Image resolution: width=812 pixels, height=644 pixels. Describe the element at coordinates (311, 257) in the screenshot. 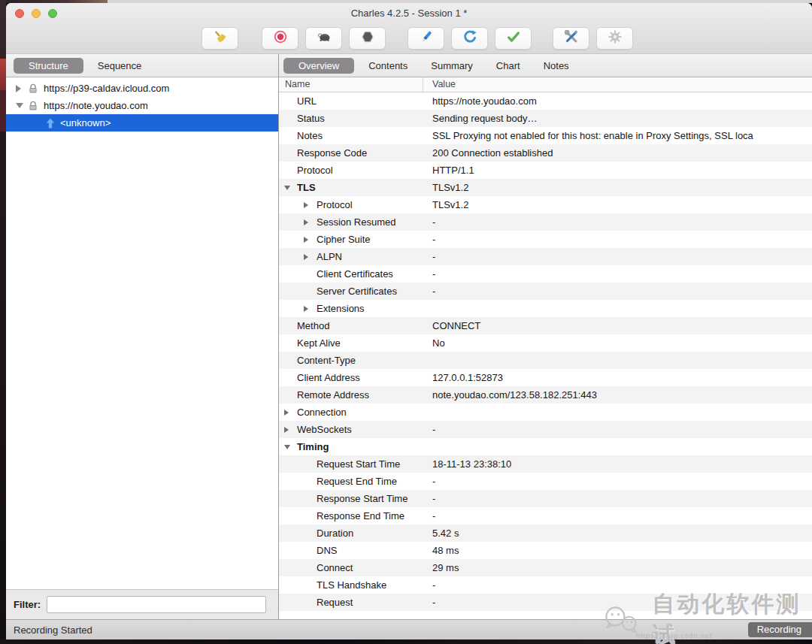

I see `row-name: ALPN` at that location.